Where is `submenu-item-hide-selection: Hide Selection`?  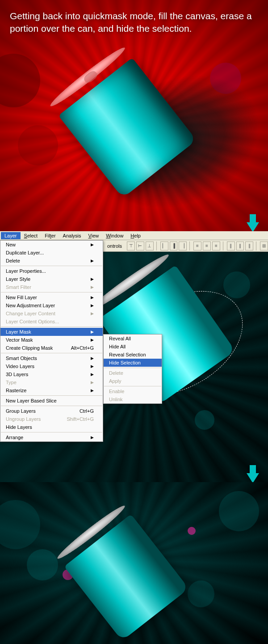 submenu-item-hide-selection: Hide Selection is located at coordinates (133, 363).